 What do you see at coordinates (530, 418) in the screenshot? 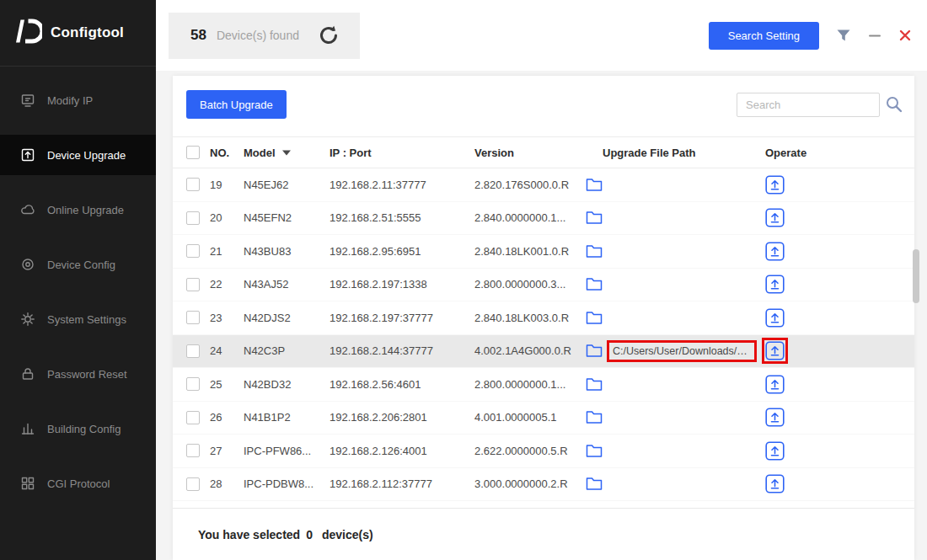
I see `row-version: 4.001.0000005.1` at bounding box center [530, 418].